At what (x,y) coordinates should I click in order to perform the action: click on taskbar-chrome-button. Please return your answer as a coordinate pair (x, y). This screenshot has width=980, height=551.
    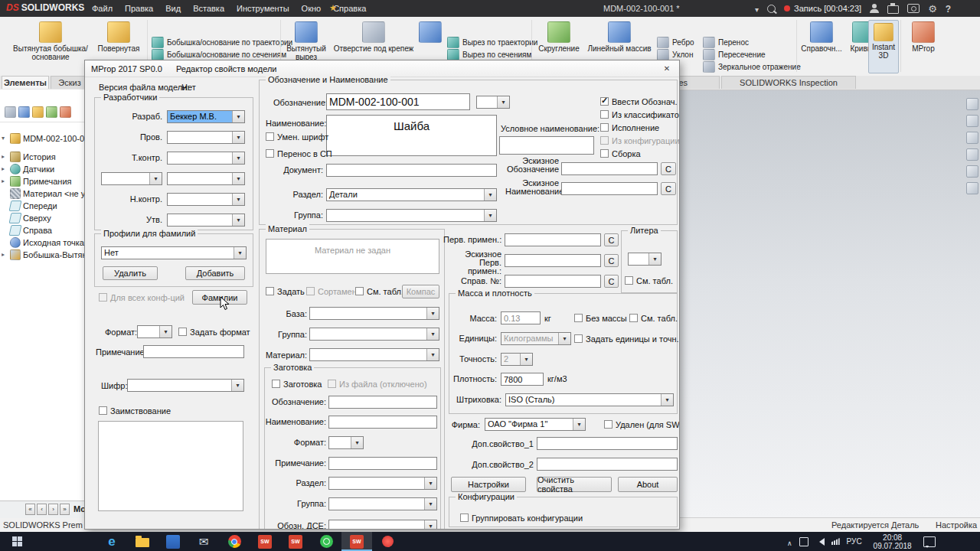
    Looking at the image, I should click on (234, 542).